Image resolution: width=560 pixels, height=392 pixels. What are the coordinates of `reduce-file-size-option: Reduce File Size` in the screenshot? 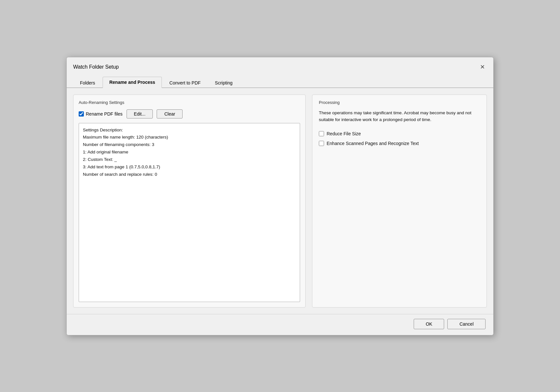 It's located at (399, 134).